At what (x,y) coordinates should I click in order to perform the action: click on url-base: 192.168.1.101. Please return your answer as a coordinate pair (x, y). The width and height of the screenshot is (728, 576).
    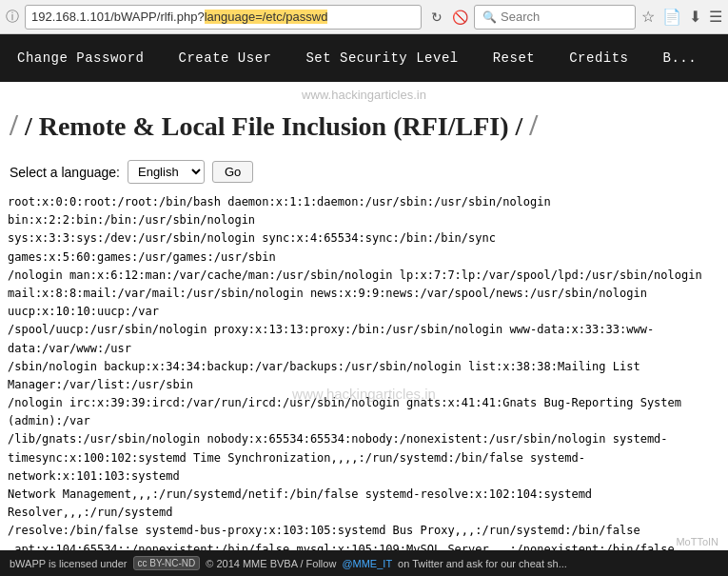
    Looking at the image, I should click on (70, 17).